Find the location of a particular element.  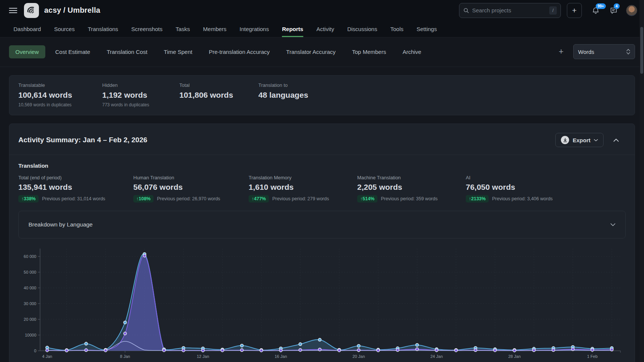

search-icon is located at coordinates (466, 10).